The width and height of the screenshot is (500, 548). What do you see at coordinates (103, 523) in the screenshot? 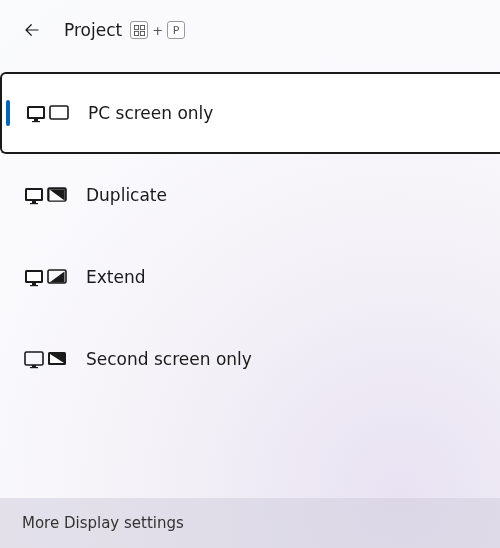
I see `footer-label: More Display settings` at bounding box center [103, 523].